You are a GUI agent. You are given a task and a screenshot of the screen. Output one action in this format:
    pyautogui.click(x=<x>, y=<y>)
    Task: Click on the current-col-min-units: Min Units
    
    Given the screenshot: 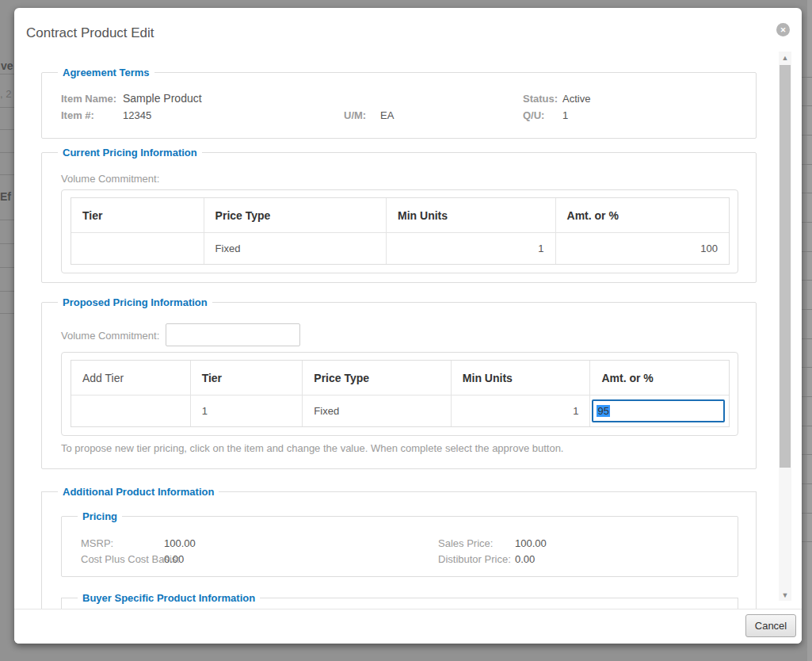 What is the action you would take?
    pyautogui.click(x=423, y=216)
    